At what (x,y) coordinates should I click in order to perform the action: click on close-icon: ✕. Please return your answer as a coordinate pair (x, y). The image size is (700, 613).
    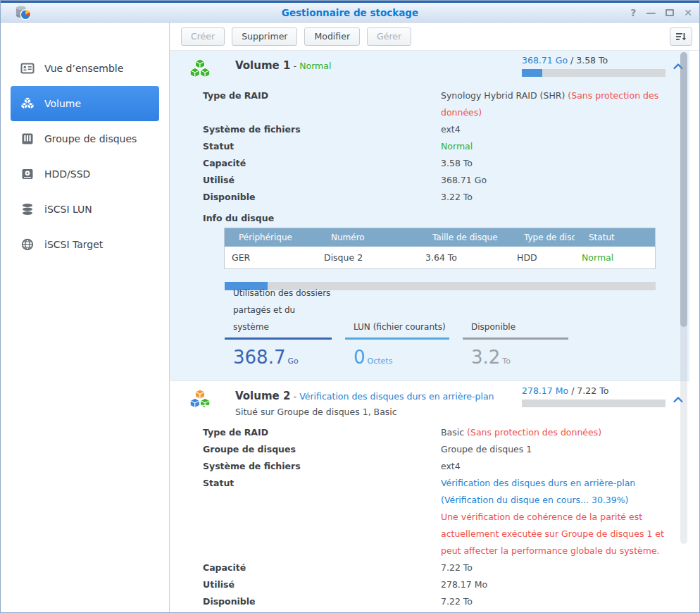
    Looking at the image, I should click on (688, 13).